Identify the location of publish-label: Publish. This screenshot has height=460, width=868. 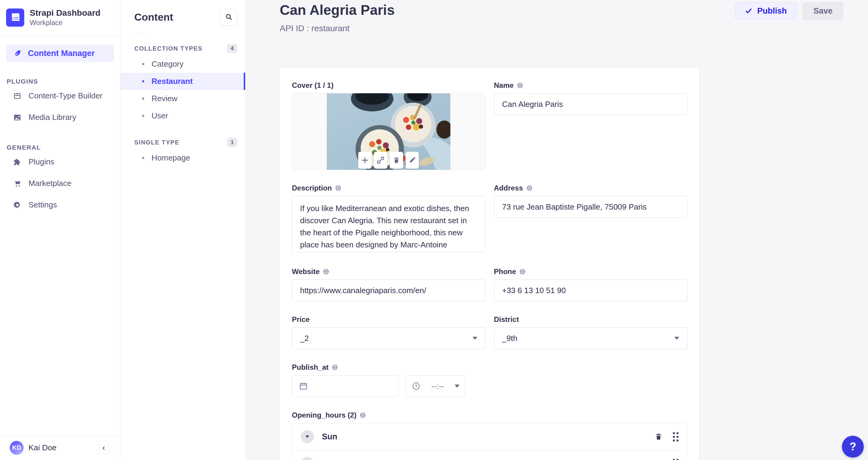
(772, 11).